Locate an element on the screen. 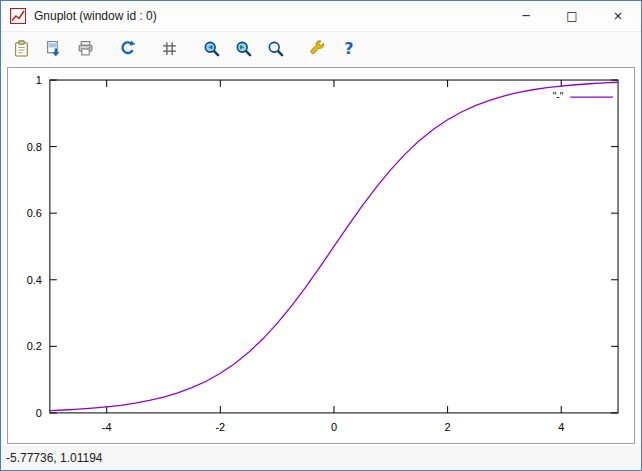 The height and width of the screenshot is (471, 642). configure-button is located at coordinates (317, 49).